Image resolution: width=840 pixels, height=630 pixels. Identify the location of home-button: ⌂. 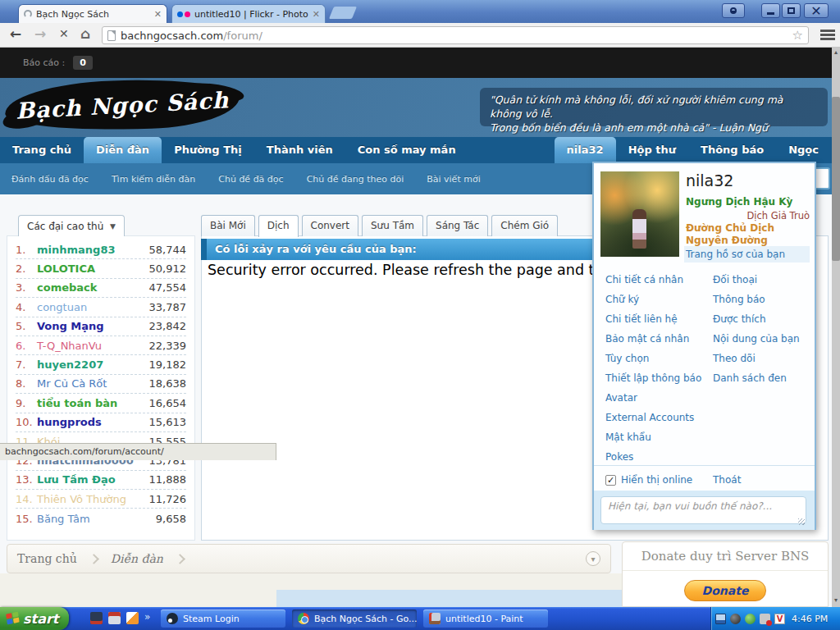
(85, 34).